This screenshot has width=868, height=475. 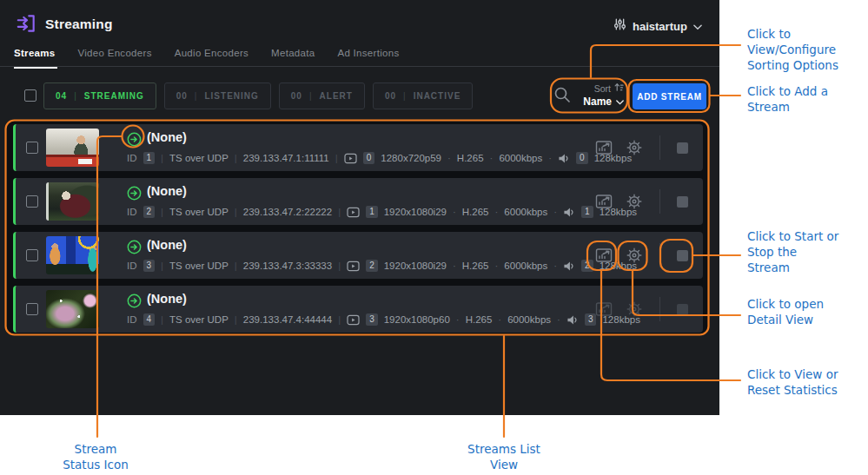 I want to click on stream-meta: ID 3 TS over UDP 239.133.47.3:33333 2 19…, so click(x=382, y=266).